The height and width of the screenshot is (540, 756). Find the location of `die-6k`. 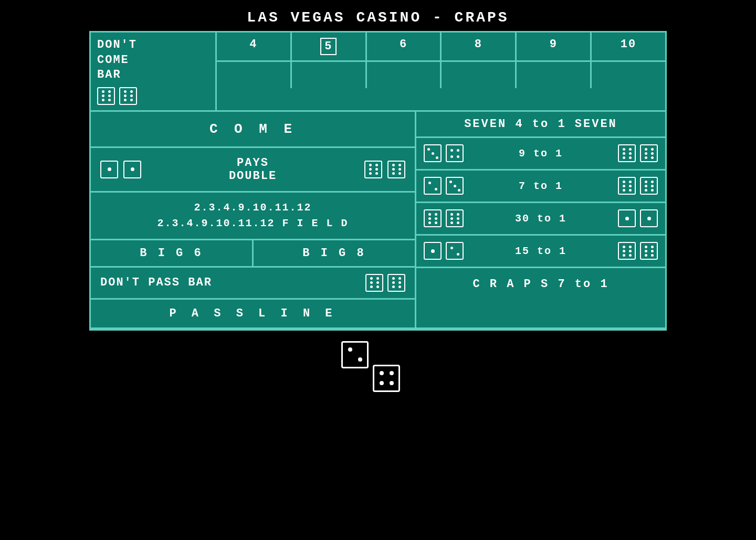

die-6k is located at coordinates (433, 218).